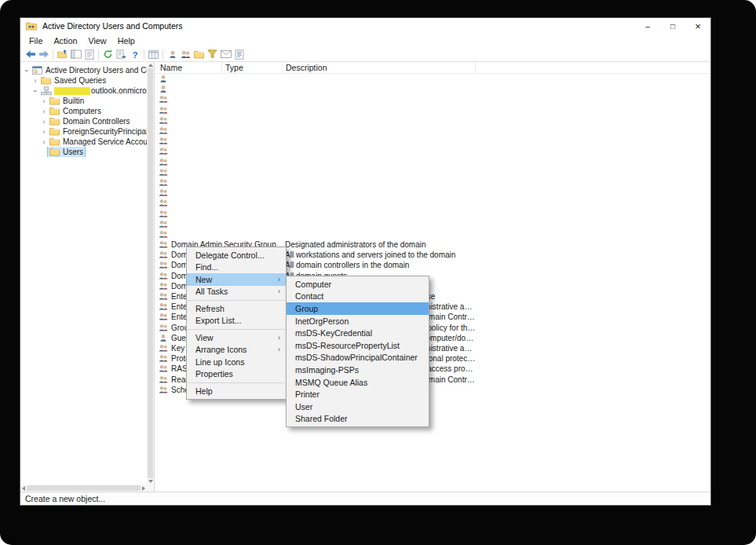 The image size is (756, 545). Describe the element at coordinates (24, 488) in the screenshot. I see `scroll-left-icon` at that location.